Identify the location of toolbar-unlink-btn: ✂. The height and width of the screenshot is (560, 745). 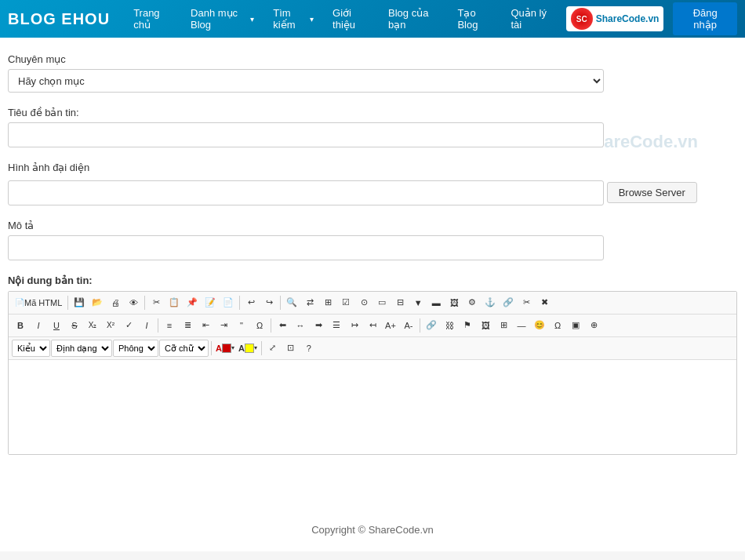
(526, 303).